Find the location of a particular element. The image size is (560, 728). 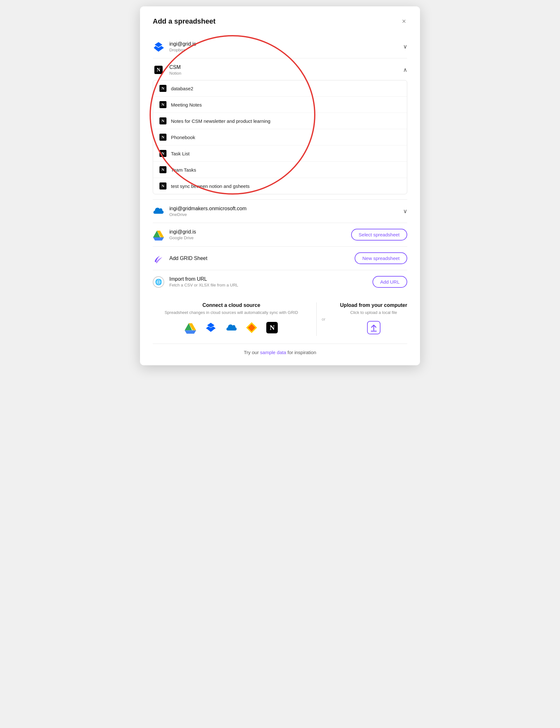

dropbox-left: ingi@grid.is Dropbox is located at coordinates (175, 47).